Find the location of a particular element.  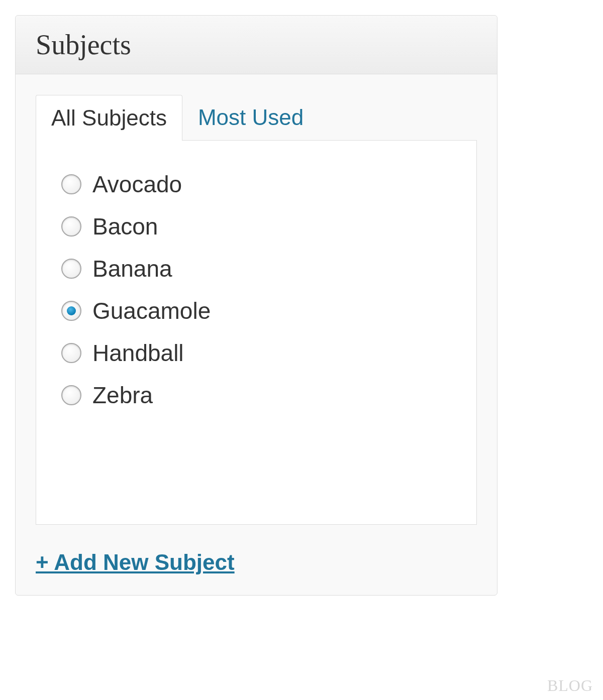

subject-radio-item: Avocado is located at coordinates (256, 184).